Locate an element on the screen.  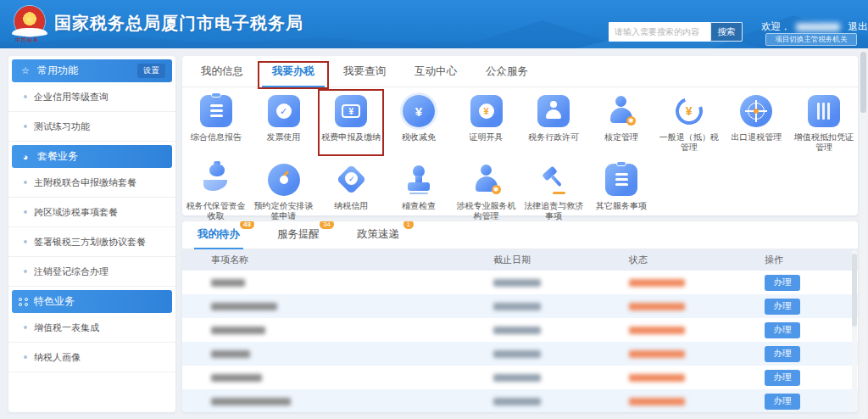
site-title: 国家税务总局厦门市电子税务局 is located at coordinates (179, 24).